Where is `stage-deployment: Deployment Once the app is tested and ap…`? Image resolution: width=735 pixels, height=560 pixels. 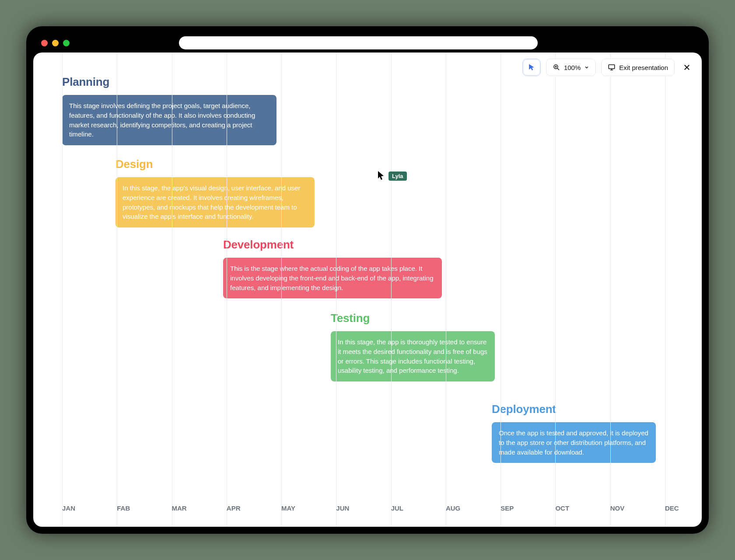 stage-deployment: Deployment Once the app is tested and ap… is located at coordinates (574, 433).